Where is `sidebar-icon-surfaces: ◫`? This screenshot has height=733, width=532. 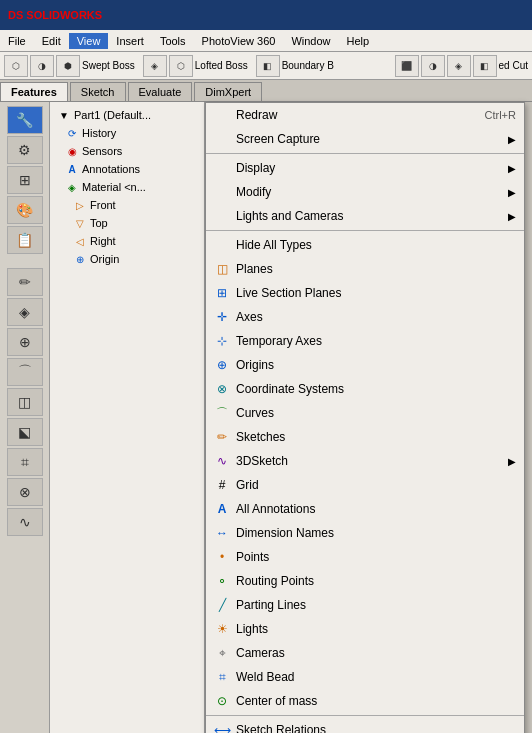 sidebar-icon-surfaces: ◫ is located at coordinates (25, 402).